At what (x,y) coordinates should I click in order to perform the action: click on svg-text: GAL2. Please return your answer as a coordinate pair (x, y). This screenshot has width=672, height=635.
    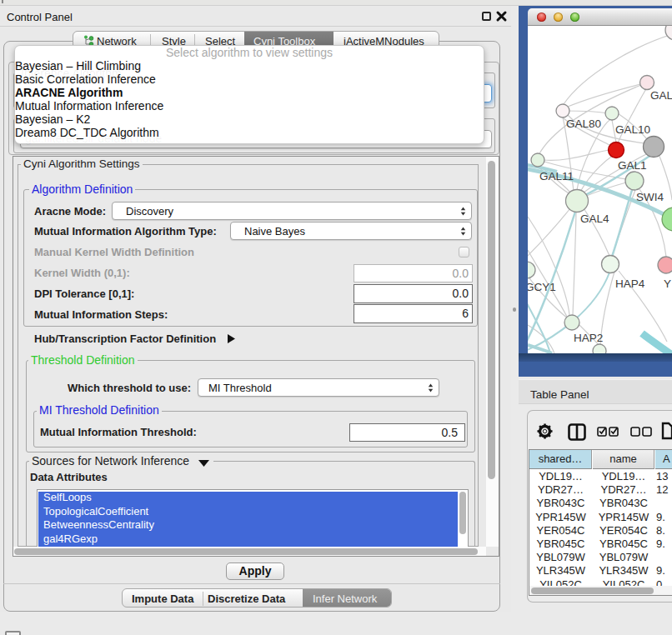
    Looking at the image, I should click on (661, 95).